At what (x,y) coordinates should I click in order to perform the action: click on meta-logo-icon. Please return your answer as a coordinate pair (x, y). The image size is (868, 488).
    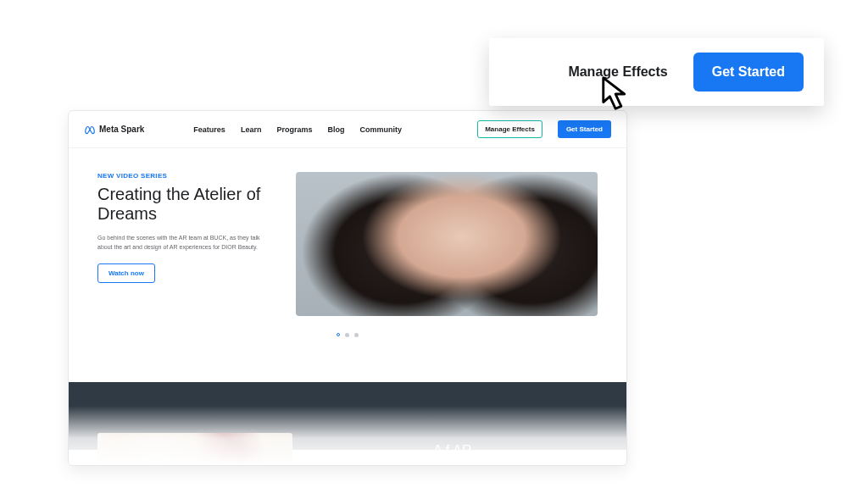
    Looking at the image, I should click on (90, 130).